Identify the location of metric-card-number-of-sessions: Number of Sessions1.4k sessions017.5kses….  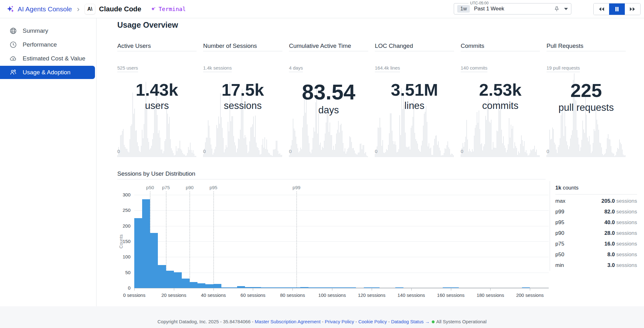
(243, 100).